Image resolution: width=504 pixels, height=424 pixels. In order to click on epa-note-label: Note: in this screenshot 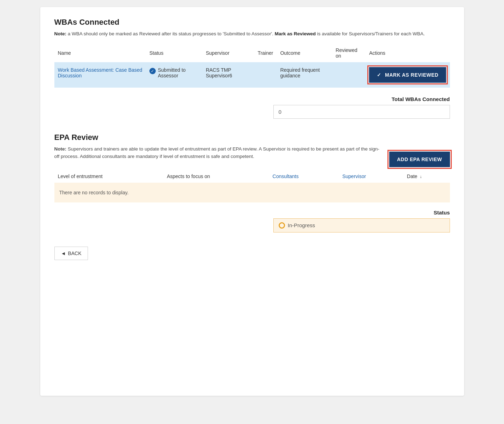, I will do `click(61, 149)`.